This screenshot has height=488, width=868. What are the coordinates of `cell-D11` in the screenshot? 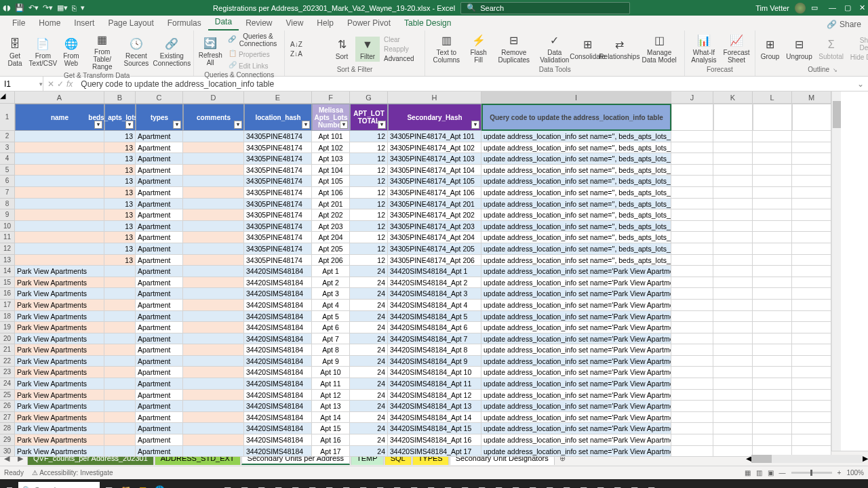 It's located at (214, 237).